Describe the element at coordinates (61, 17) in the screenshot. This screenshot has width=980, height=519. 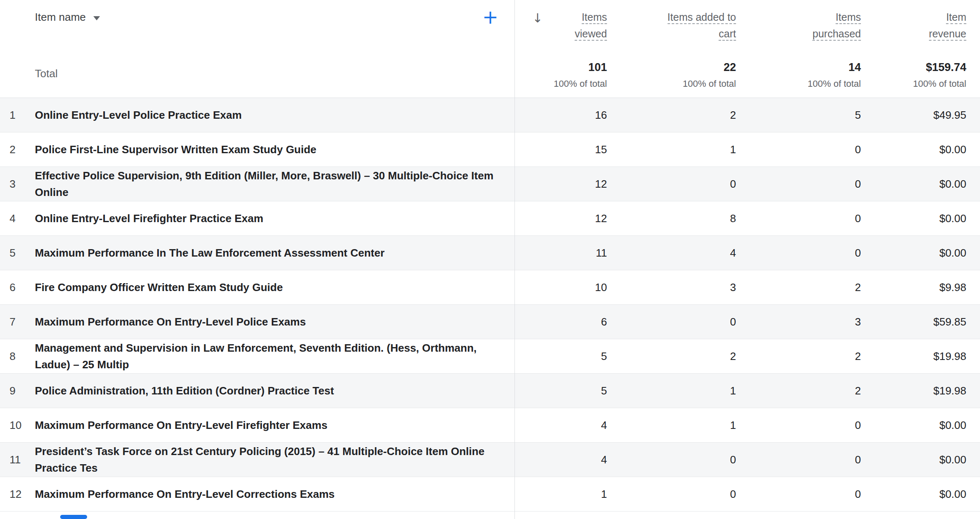
I see `dimension-selector-label: Item name` at that location.